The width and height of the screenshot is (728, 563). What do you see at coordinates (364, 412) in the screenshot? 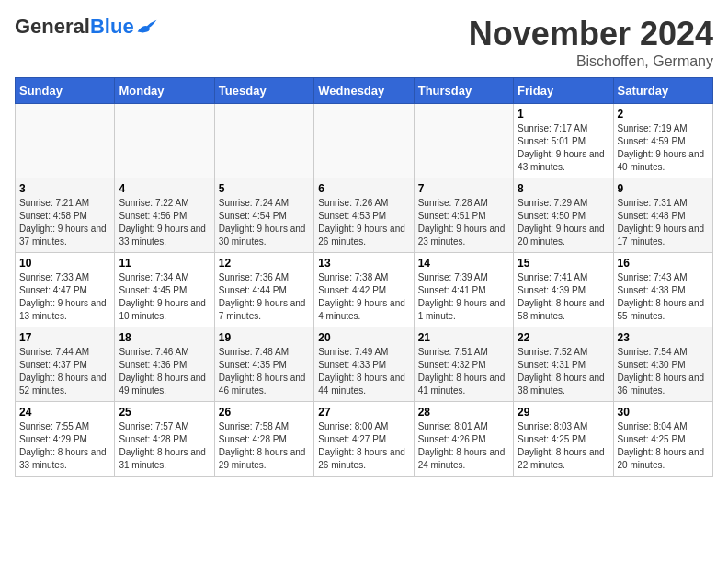
I see `day-number: 27` at bounding box center [364, 412].